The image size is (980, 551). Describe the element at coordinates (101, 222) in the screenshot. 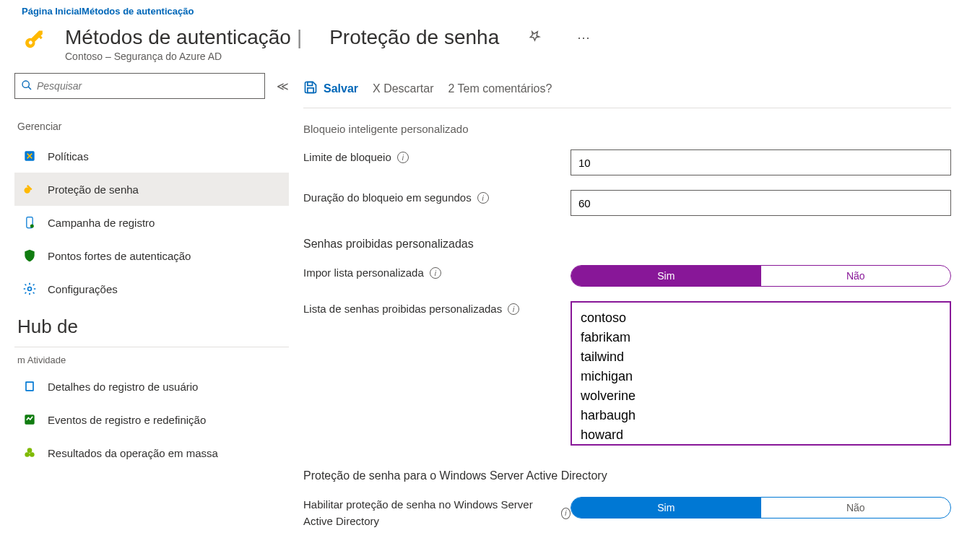

I see `sidebar-item-label: Campanha de registro` at that location.